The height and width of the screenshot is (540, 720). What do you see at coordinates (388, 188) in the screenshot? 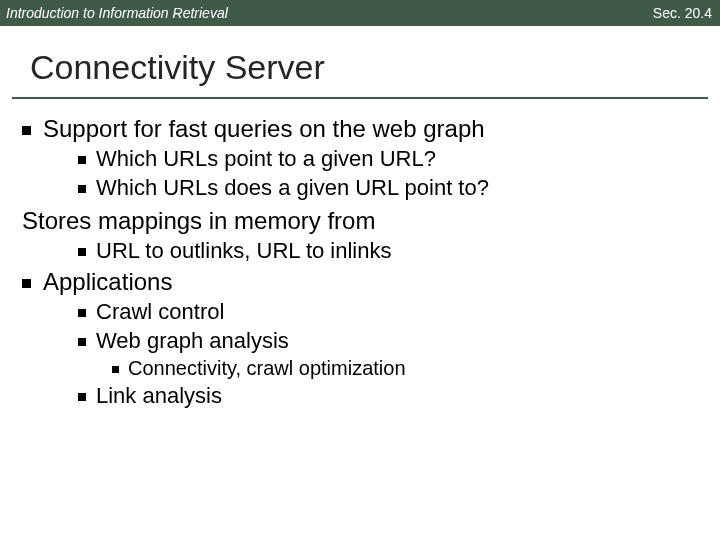
I see `bullet-level2: Which URLs does a given URL point to?` at bounding box center [388, 188].